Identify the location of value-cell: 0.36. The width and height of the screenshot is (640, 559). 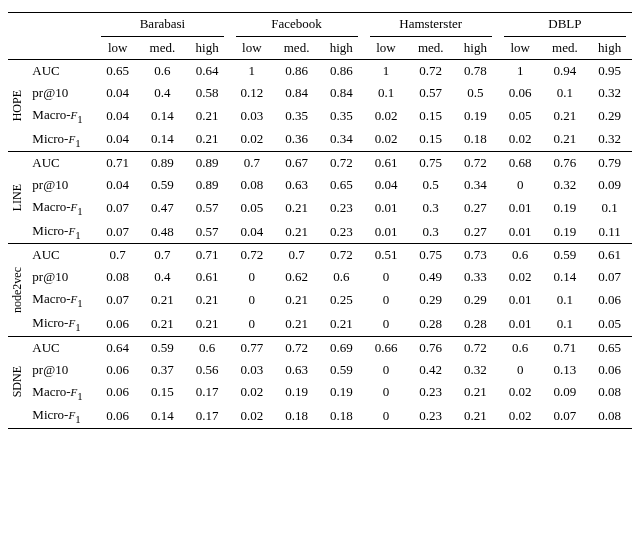
(296, 140).